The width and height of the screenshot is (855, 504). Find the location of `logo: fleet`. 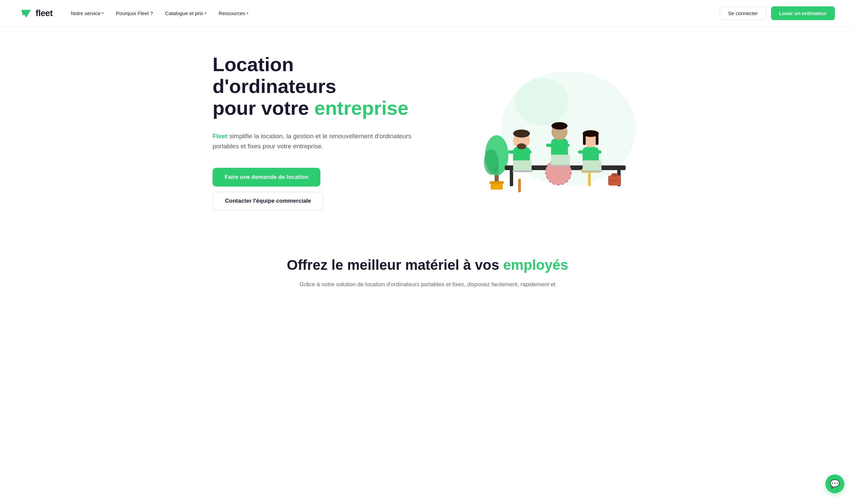

logo: fleet is located at coordinates (36, 14).